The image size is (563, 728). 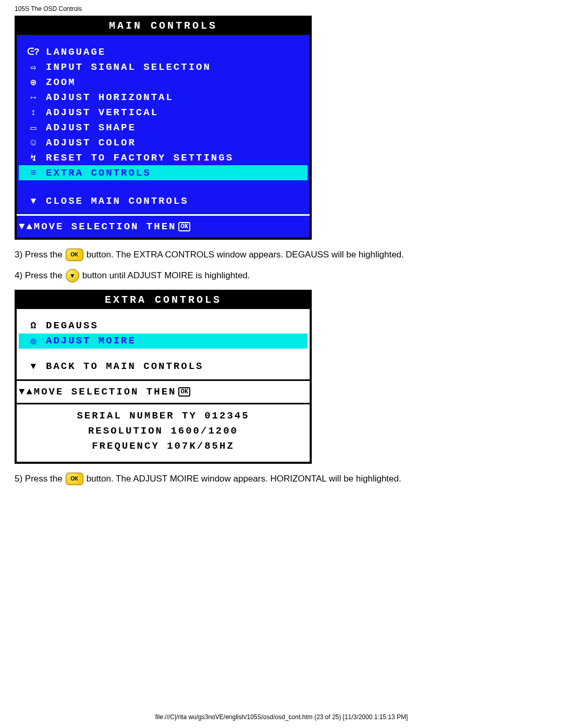 I want to click on menu-label: EXTRA CONTROLS, so click(x=99, y=173).